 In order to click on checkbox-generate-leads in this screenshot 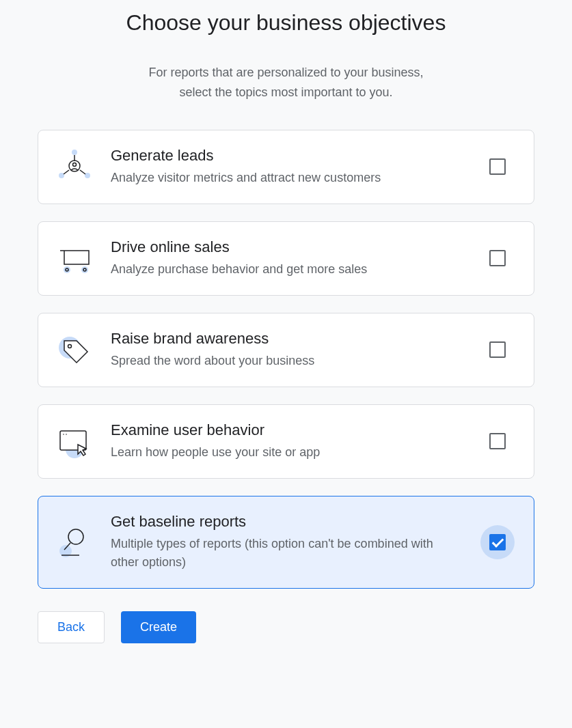, I will do `click(498, 167)`.